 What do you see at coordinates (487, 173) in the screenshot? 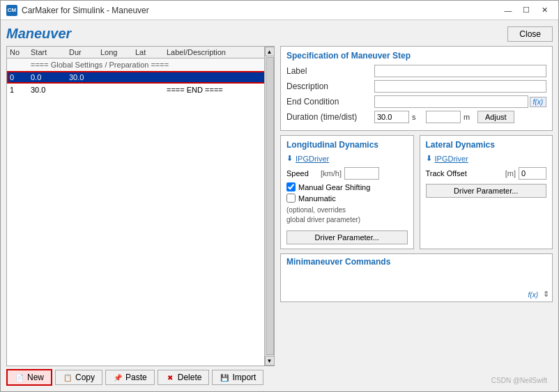
I see `track-offset-row: Track Offset [m]` at bounding box center [487, 173].